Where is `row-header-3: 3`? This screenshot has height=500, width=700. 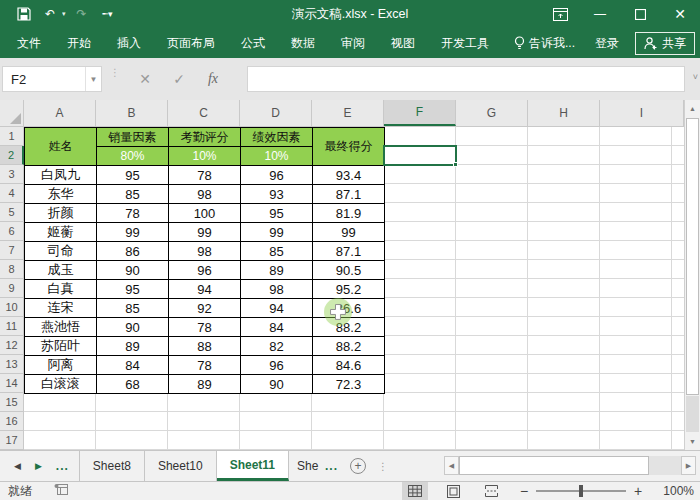 row-header-3: 3 is located at coordinates (12, 174).